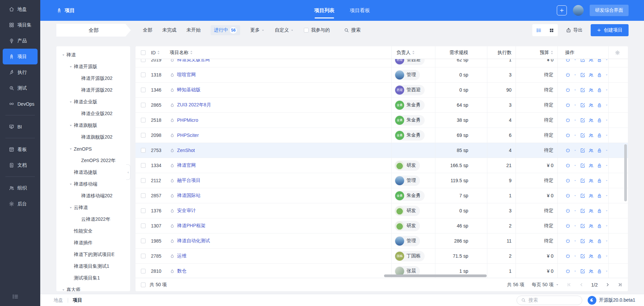 This screenshot has width=644, height=306. What do you see at coordinates (608, 285) in the screenshot?
I see `next-page-button` at bounding box center [608, 285].